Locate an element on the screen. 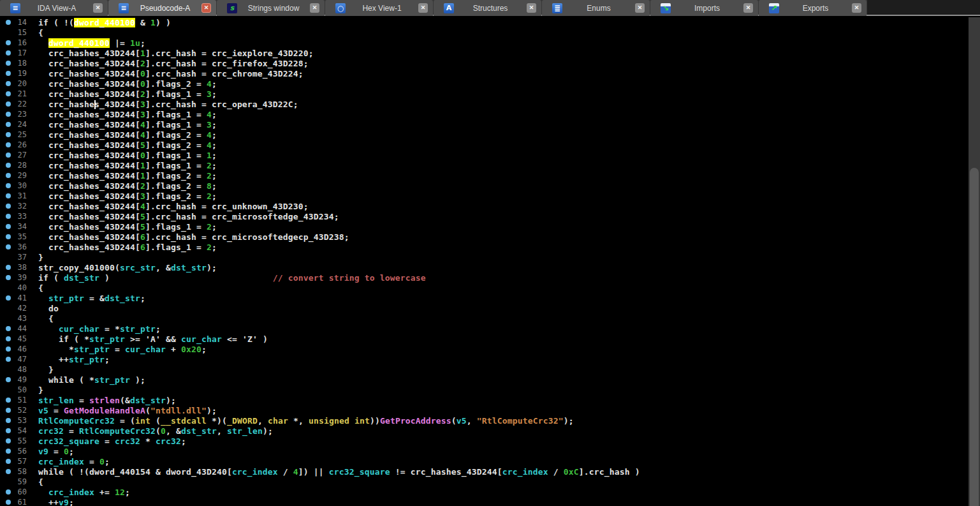 The height and width of the screenshot is (506, 980). tab-structures: AStructures✕ is located at coordinates (487, 8).